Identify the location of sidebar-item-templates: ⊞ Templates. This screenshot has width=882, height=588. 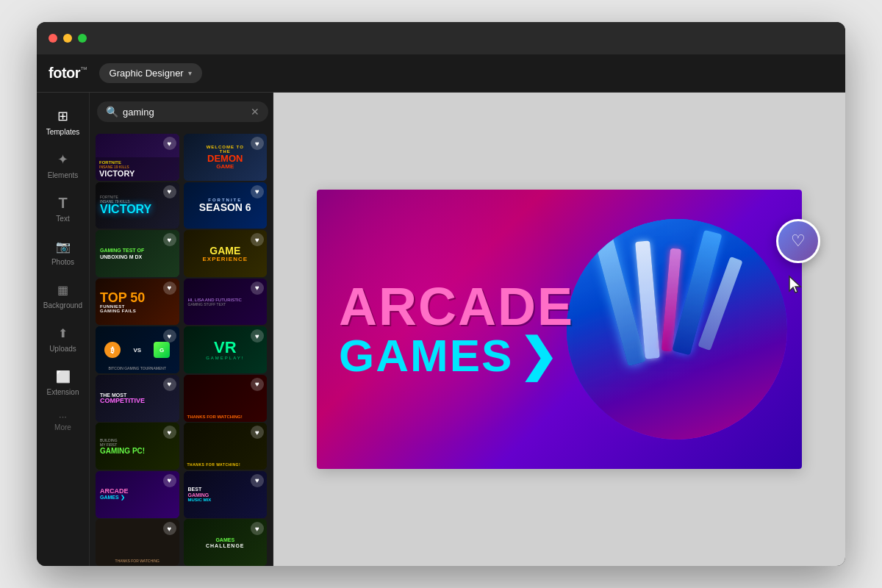
(63, 122).